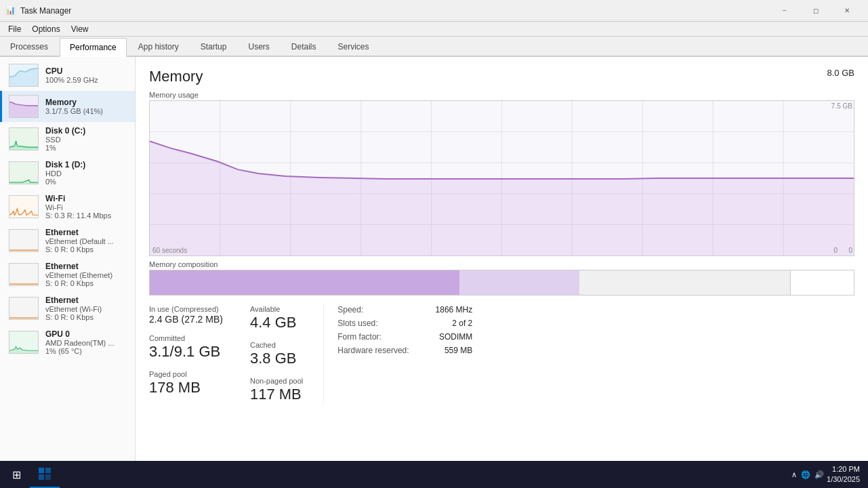 The width and height of the screenshot is (868, 488). What do you see at coordinates (87, 102) in the screenshot?
I see `memory-label: Memory` at bounding box center [87, 102].